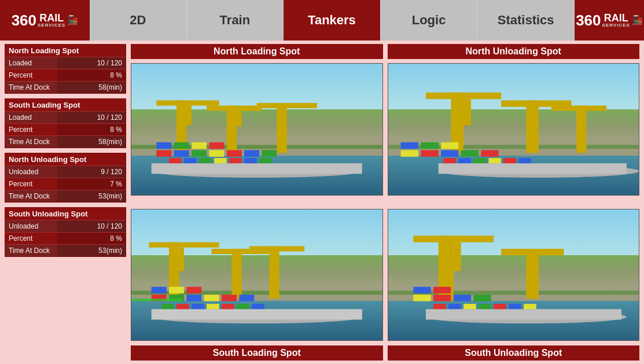  What do you see at coordinates (332, 20) in the screenshot?
I see `tab-tankers: Tankers` at bounding box center [332, 20].